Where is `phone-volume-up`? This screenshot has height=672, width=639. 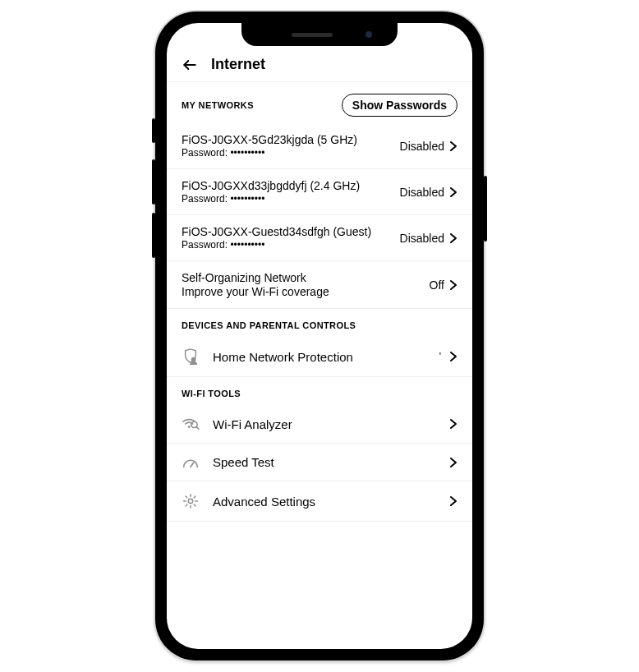 phone-volume-up is located at coordinates (154, 182).